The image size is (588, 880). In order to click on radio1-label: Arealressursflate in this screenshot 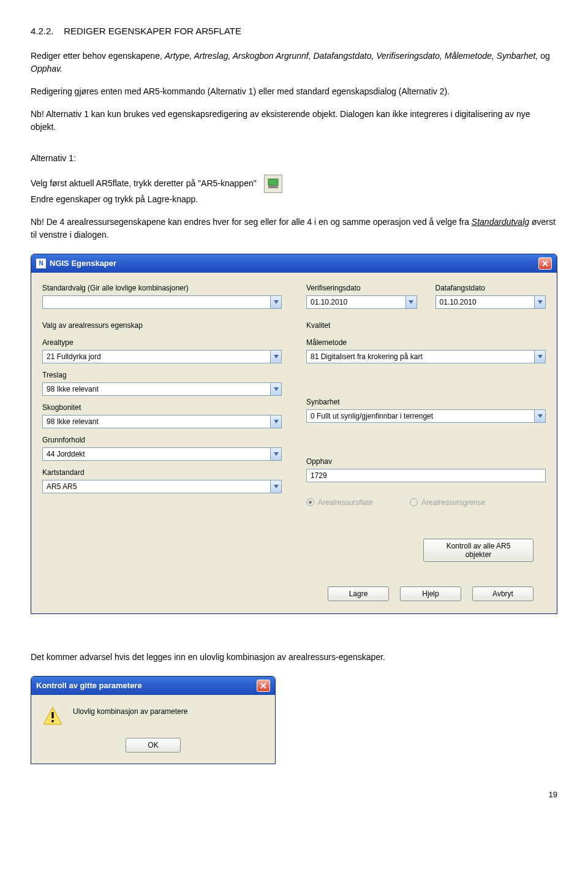, I will do `click(345, 503)`.